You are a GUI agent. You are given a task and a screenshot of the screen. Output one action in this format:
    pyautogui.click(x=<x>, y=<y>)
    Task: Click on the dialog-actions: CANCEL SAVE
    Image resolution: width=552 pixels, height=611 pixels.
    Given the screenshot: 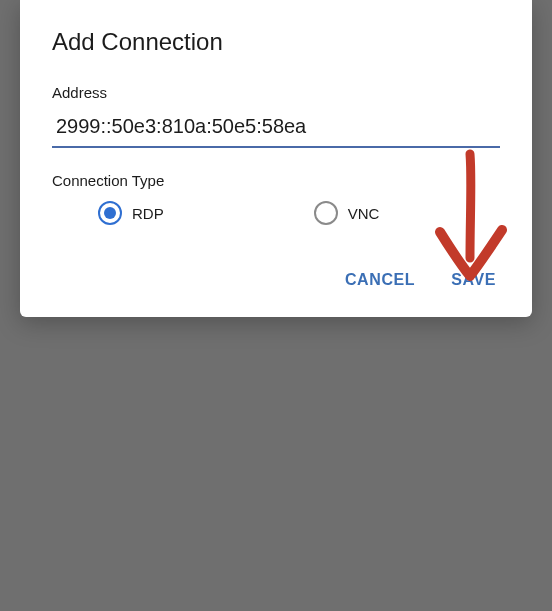 What is the action you would take?
    pyautogui.click(x=276, y=280)
    